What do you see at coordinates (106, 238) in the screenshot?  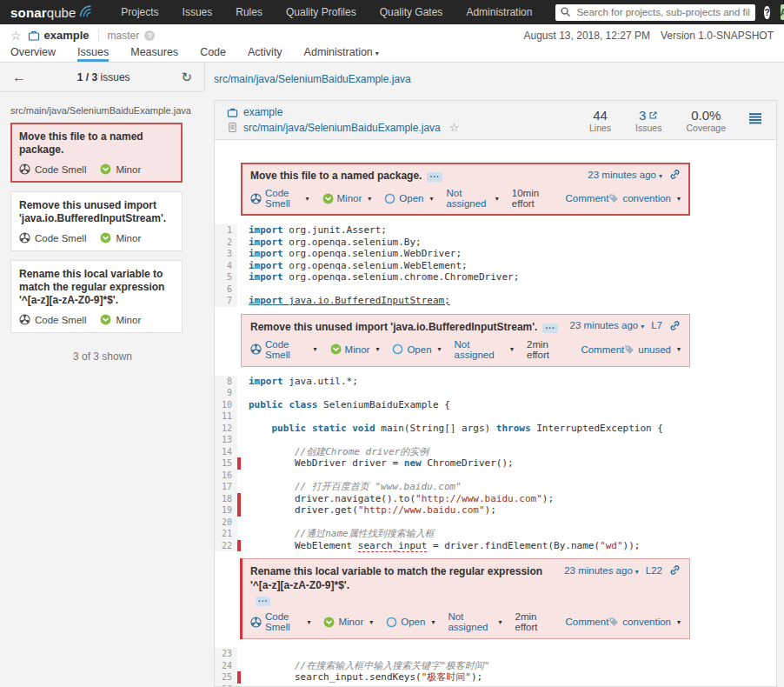 I see `minor-severity-icon` at bounding box center [106, 238].